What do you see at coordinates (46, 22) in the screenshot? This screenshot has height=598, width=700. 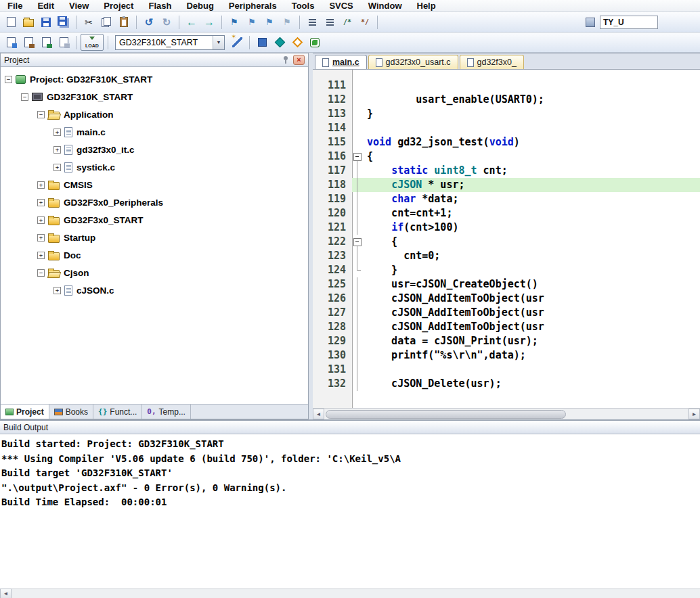 I see `save-button` at bounding box center [46, 22].